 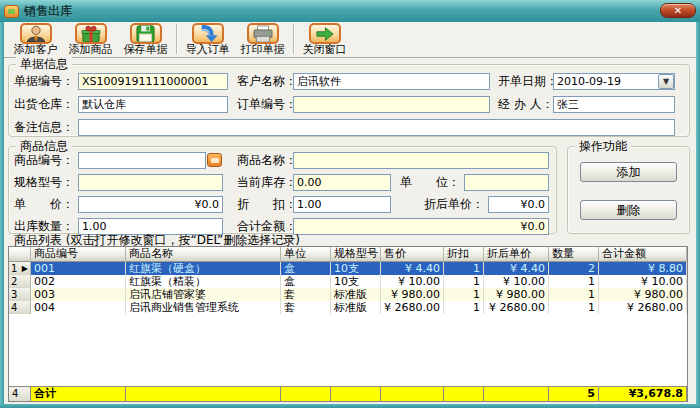 I want to click on order-no-field, so click(x=392, y=104).